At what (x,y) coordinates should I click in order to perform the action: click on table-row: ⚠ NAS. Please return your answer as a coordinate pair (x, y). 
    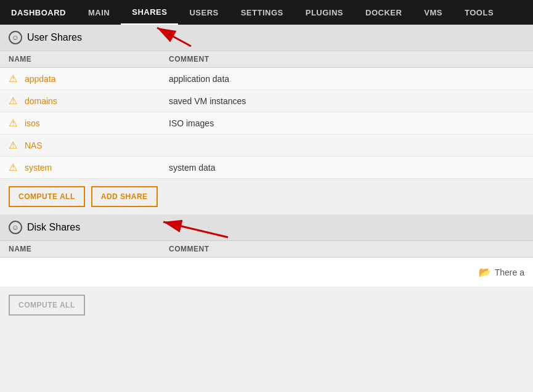
    Looking at the image, I should click on (266, 145).